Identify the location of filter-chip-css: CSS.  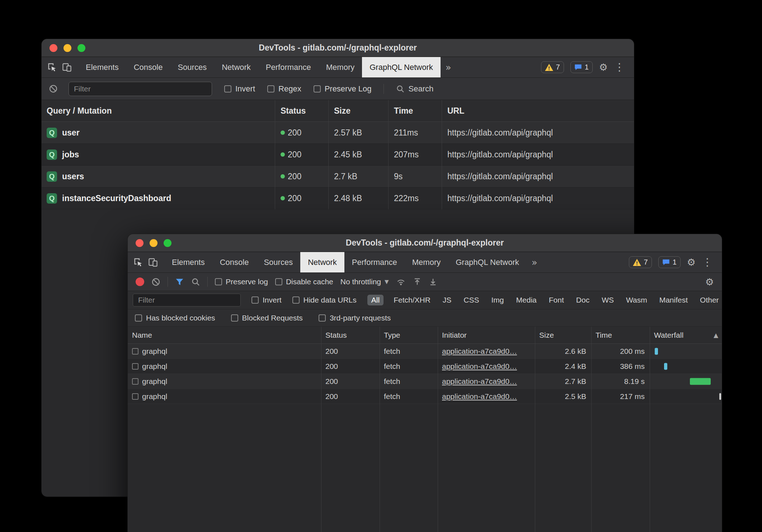
(471, 300).